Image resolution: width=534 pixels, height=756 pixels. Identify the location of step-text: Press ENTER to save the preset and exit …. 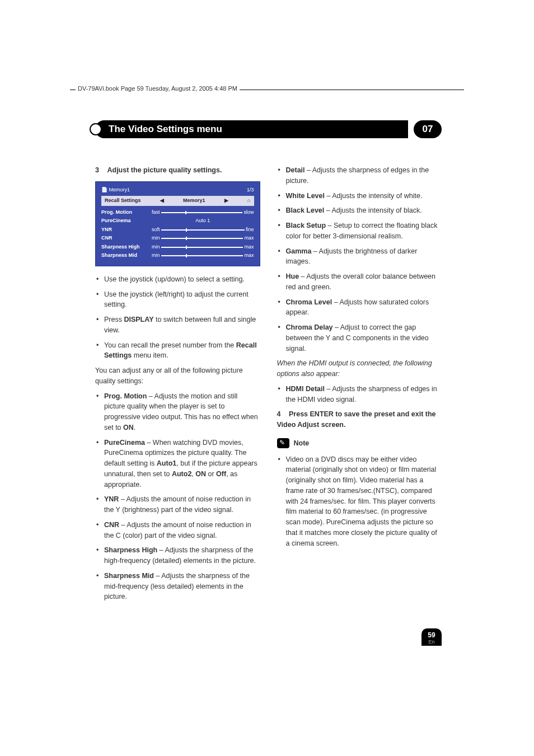
(357, 420).